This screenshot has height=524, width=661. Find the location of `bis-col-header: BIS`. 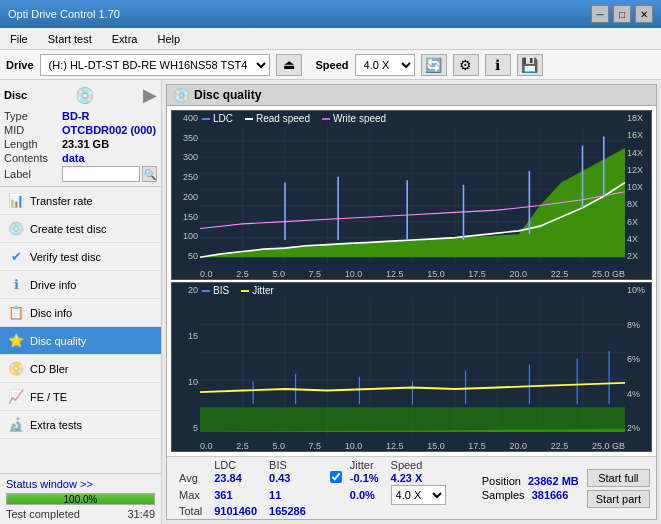

bis-col-header: BIS is located at coordinates (288, 465).